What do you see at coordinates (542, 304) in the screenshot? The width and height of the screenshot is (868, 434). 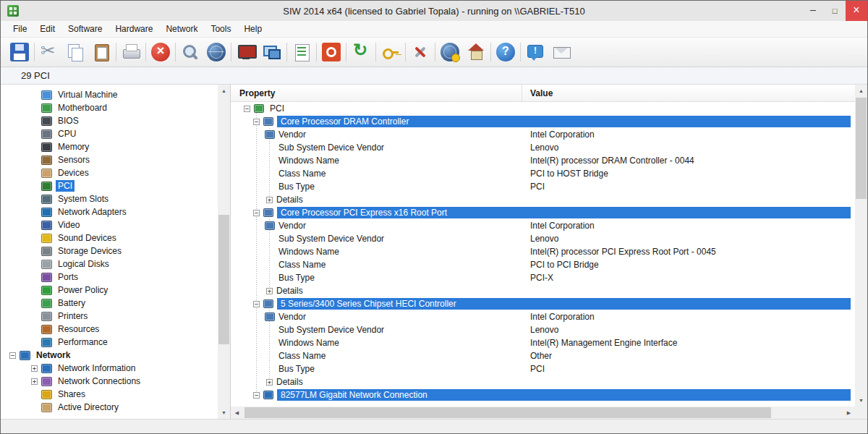 I see `device-row-5-series-3400-series-chipset-heci-controller: −5 Series/3400 Series Chipset HECI Contr…` at bounding box center [542, 304].